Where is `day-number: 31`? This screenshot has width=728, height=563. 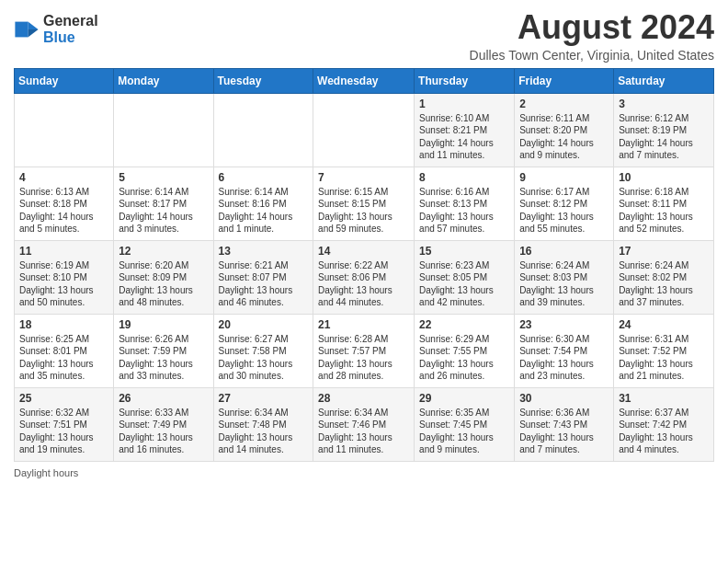
day-number: 31 is located at coordinates (664, 398).